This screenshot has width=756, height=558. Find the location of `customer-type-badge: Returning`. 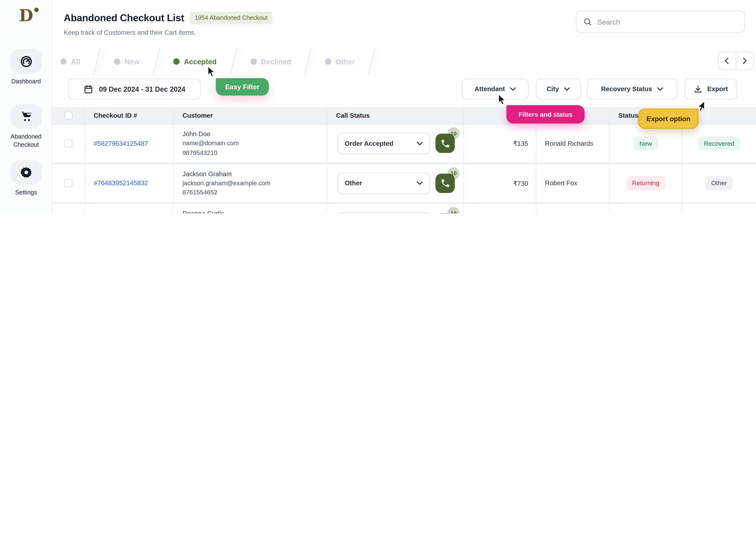

customer-type-badge: Returning is located at coordinates (645, 183).